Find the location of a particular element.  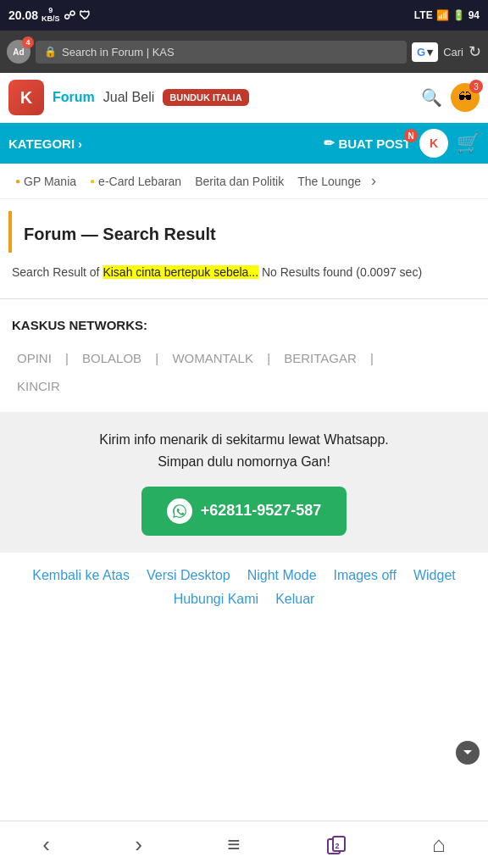

kategori-button: KATEGORI › is located at coordinates (46, 144).